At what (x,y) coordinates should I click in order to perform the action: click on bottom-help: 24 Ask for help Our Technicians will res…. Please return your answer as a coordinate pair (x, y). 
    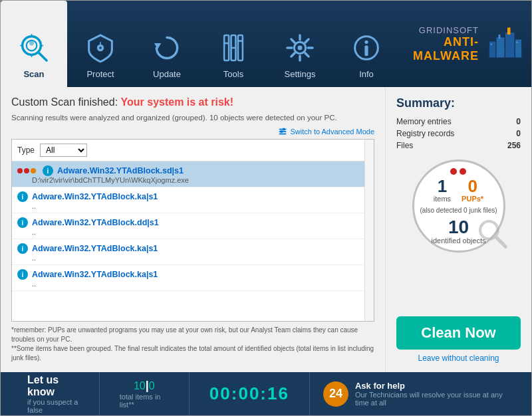
    Looking at the image, I should click on (414, 393).